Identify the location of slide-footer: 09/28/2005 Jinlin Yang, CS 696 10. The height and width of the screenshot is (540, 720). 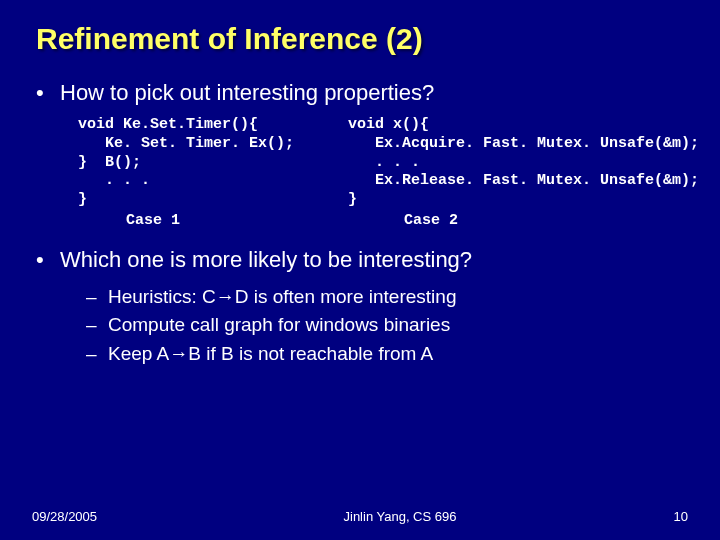
(360, 516).